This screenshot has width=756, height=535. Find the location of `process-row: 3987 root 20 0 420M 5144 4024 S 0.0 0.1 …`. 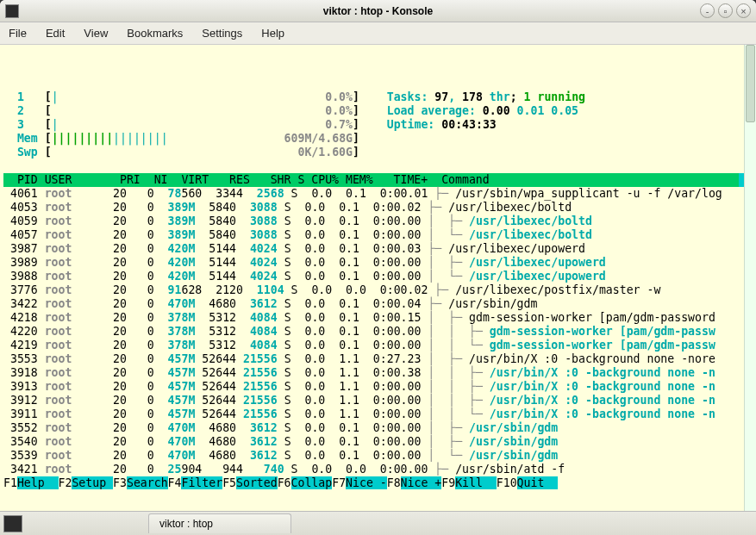

process-row: 3987 root 20 0 420M 5144 4024 S 0.0 0.1 … is located at coordinates (374, 249).